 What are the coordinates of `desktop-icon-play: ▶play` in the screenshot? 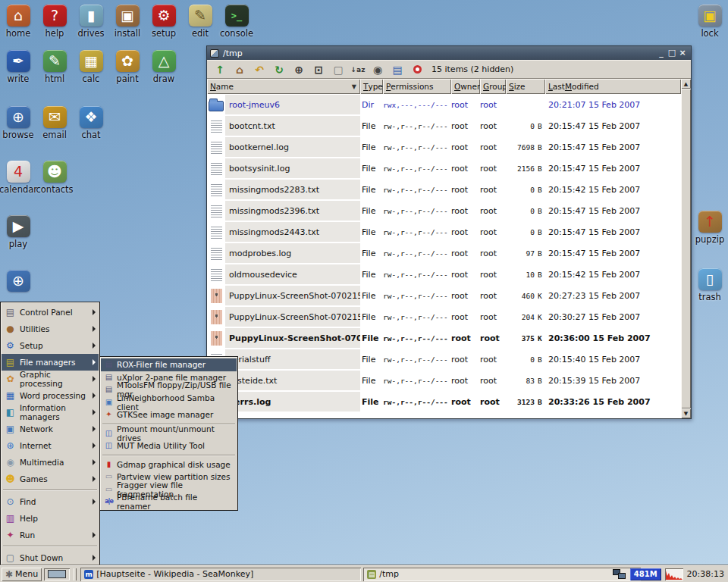 It's located at (18, 232).